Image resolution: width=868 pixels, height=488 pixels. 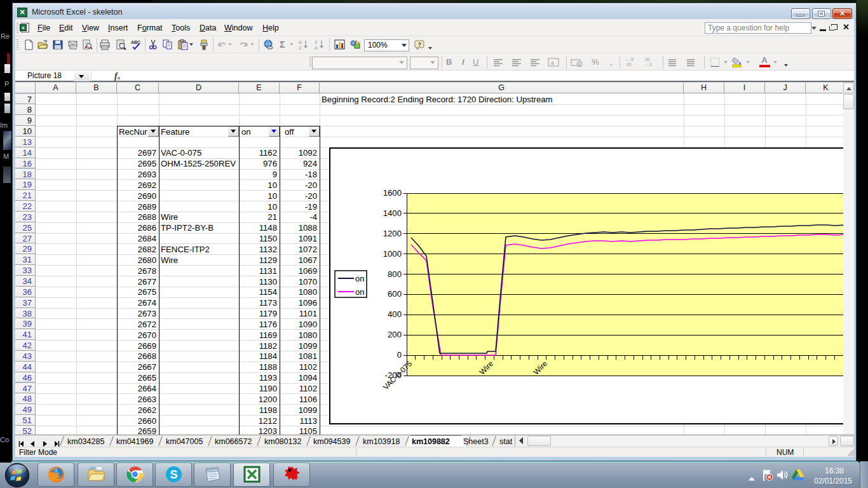 I want to click on svg-text: 400, so click(x=395, y=314).